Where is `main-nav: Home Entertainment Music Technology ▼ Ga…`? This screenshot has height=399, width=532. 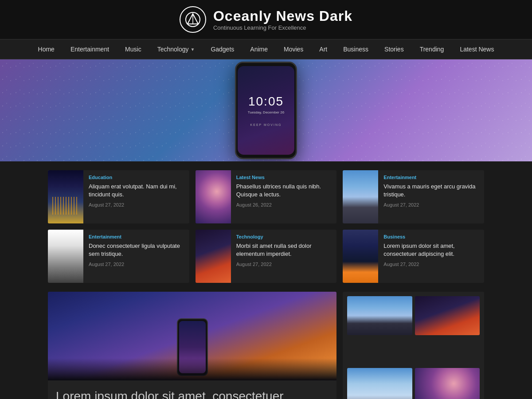 main-nav: Home Entertainment Music Technology ▼ Ga… is located at coordinates (266, 49).